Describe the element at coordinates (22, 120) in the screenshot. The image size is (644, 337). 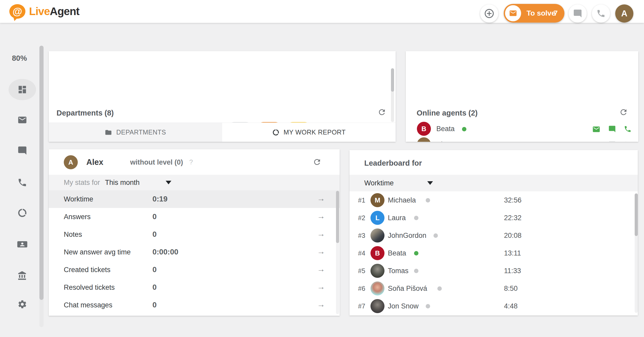
I see `sidebar-item-tickets` at that location.